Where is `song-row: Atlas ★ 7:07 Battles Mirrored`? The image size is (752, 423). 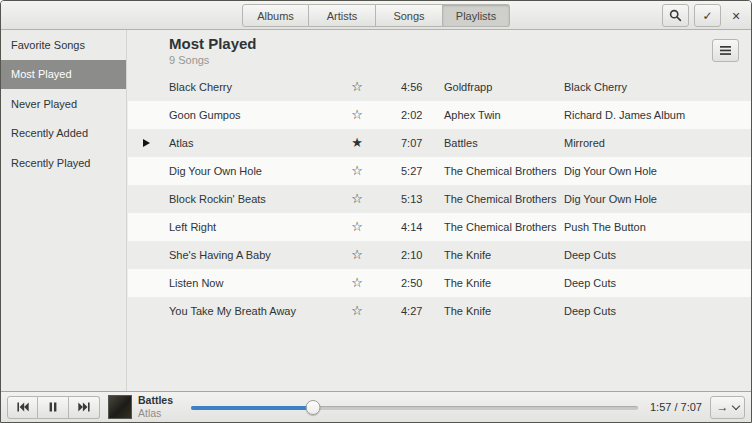 song-row: Atlas ★ 7:07 Battles Mirrored is located at coordinates (440, 143).